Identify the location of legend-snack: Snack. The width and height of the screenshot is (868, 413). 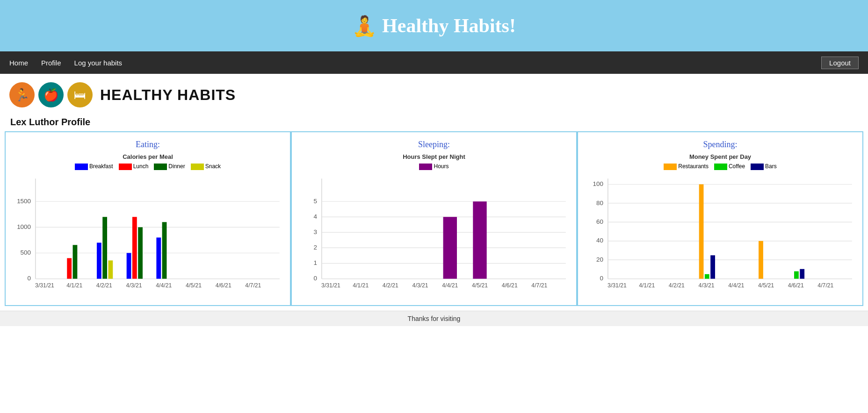
(206, 166).